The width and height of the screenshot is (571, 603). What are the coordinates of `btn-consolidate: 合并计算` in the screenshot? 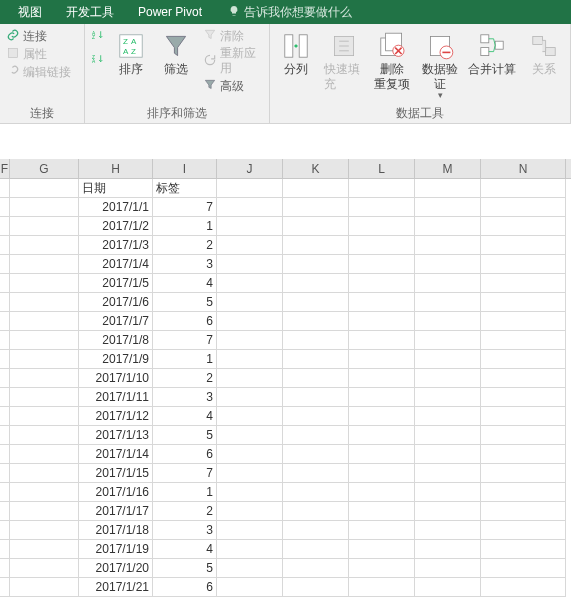 It's located at (492, 52).